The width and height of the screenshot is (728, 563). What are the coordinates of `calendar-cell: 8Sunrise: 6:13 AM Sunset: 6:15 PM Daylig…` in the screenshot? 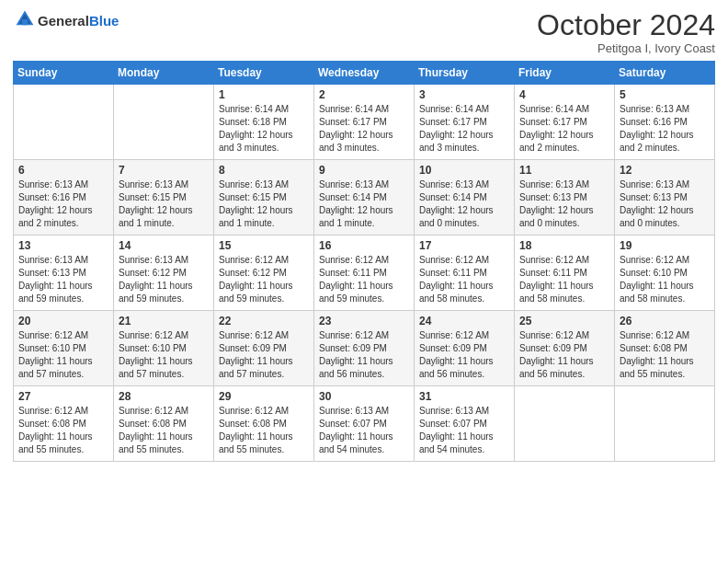 It's located at (265, 198).